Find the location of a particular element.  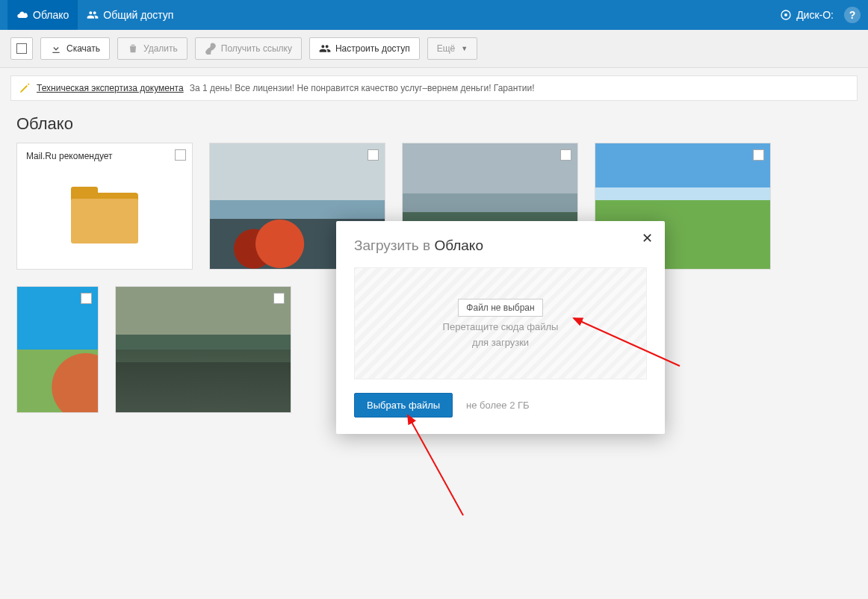

ad-link: Техническая экспертиза документа is located at coordinates (111, 88).